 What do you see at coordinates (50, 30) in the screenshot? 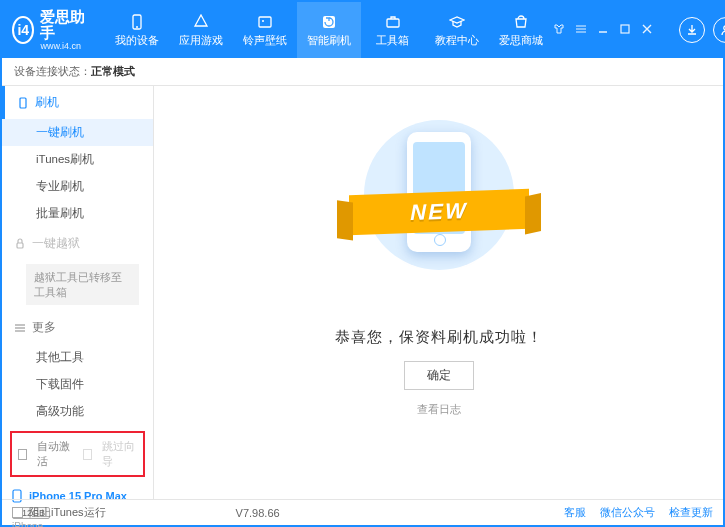
I see `app-logo: i4 爱思助手 www.i4.cn` at bounding box center [50, 30].